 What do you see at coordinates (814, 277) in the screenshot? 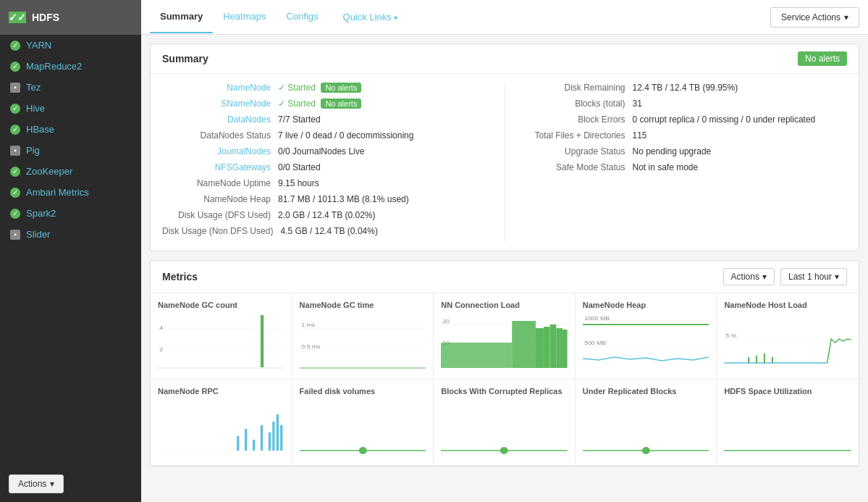
I see `metrics-time-button: Last 1 hour ▾` at bounding box center [814, 277].